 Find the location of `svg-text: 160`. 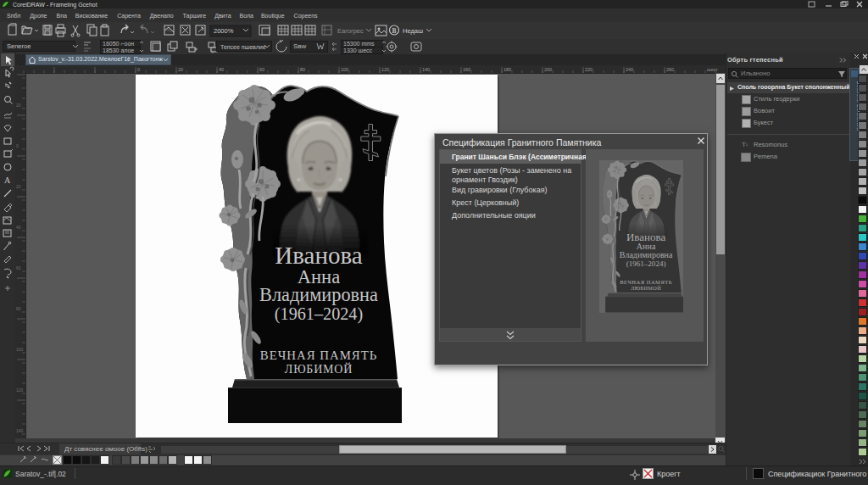

svg-text: 160 is located at coordinates (466, 70).